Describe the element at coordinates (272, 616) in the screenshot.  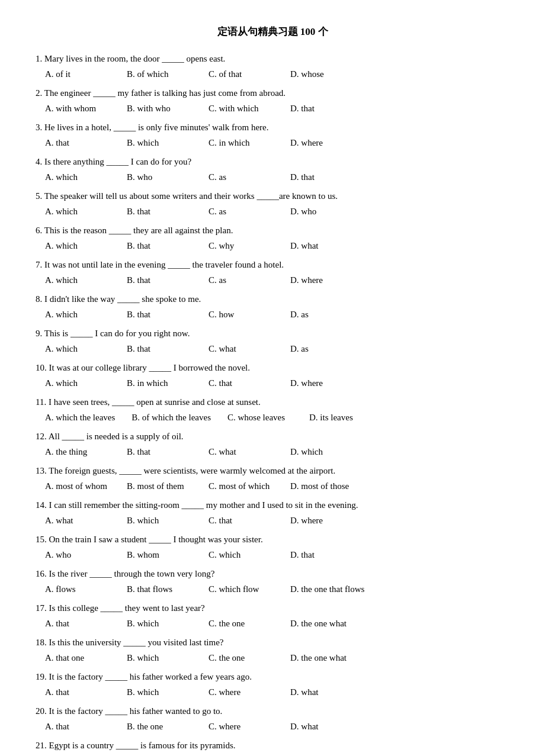
I see `question-block: 17. Is this college _____ they went to l…` at that location.